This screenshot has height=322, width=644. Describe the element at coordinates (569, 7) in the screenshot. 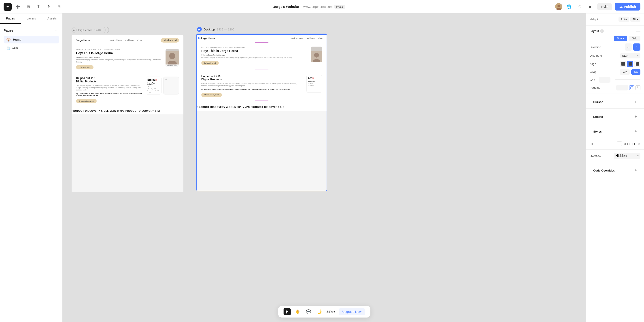

I see `globe-icon: 🌐` at that location.